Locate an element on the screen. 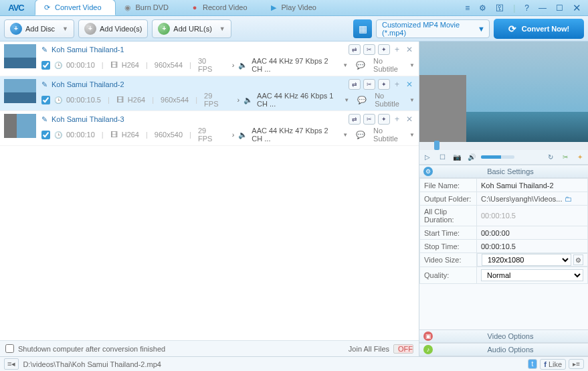  video-item: ✎ Koh Samui Thailand-2 ⇄ ✂ ✦ + ✕ 🕒 is located at coordinates (209, 94).